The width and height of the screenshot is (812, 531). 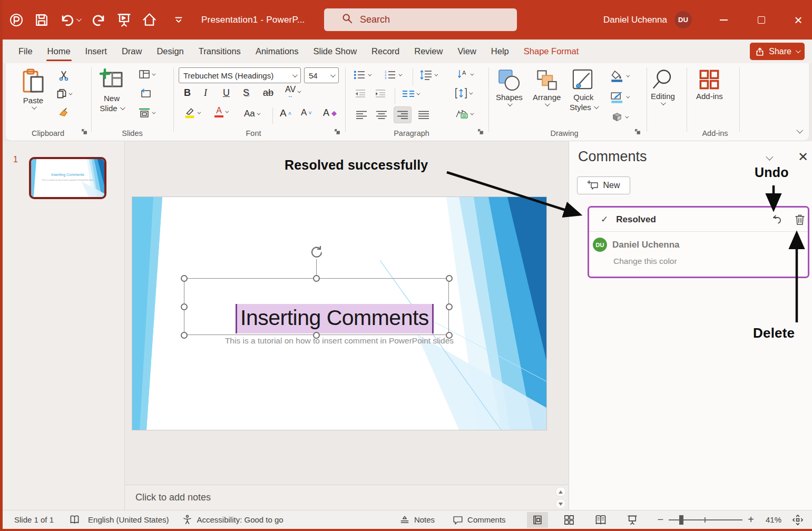 I want to click on tab-slide-show: Slide Show, so click(x=335, y=52).